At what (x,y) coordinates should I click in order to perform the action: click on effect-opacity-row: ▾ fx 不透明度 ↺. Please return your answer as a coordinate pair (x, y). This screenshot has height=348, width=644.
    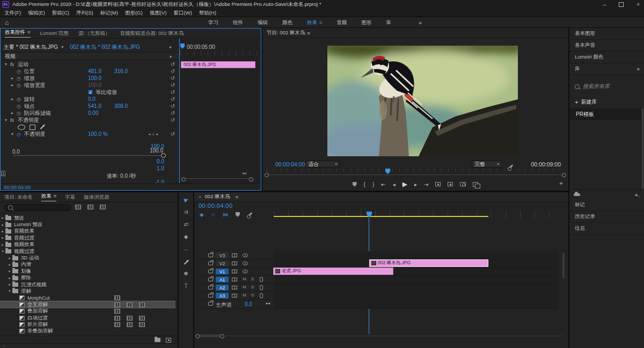
    Looking at the image, I should click on (90, 120).